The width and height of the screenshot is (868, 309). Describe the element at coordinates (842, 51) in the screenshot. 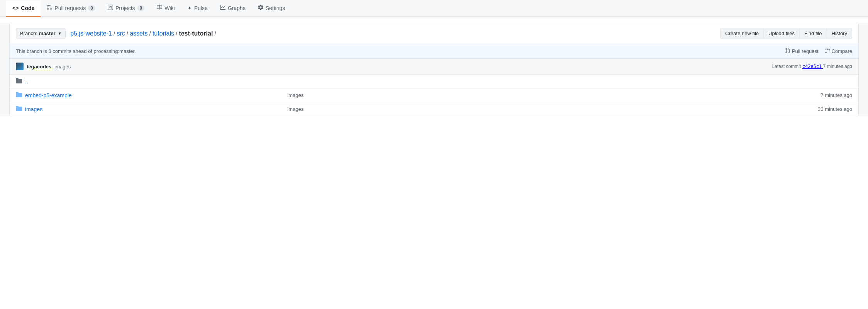

I see `compare-label: Compare` at that location.